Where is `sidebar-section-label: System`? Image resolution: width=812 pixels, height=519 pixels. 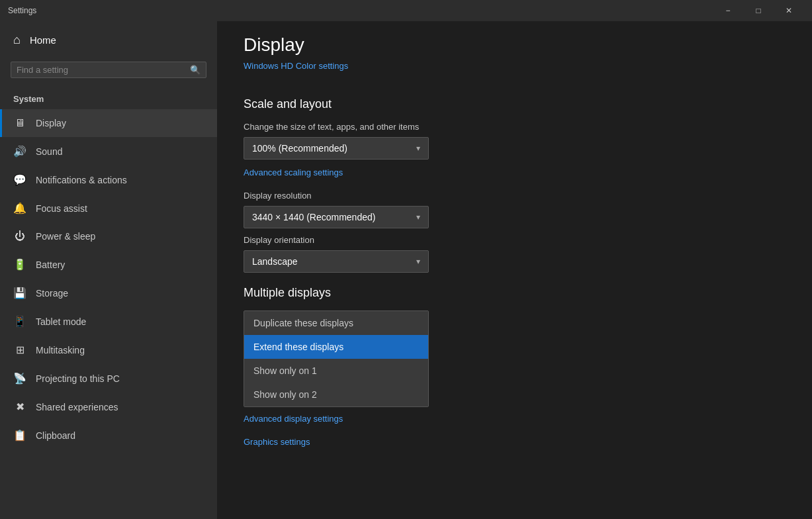 sidebar-section-label: System is located at coordinates (109, 99).